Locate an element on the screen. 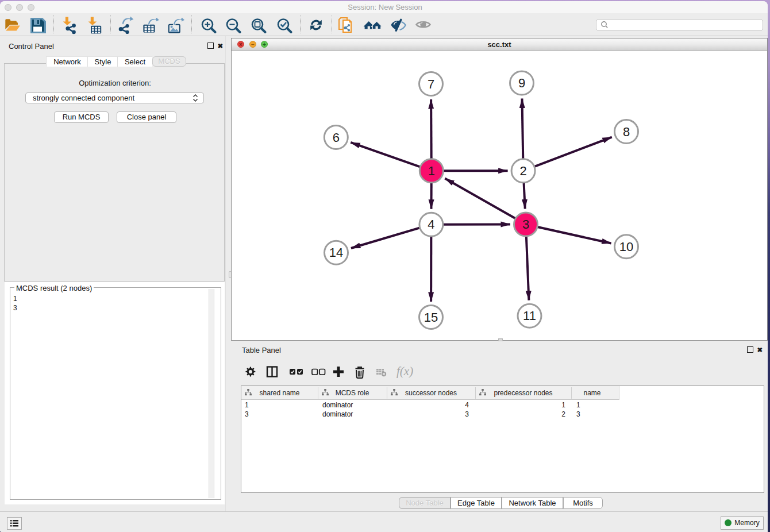 This screenshot has width=770, height=532. svg-text: 11 is located at coordinates (530, 316).